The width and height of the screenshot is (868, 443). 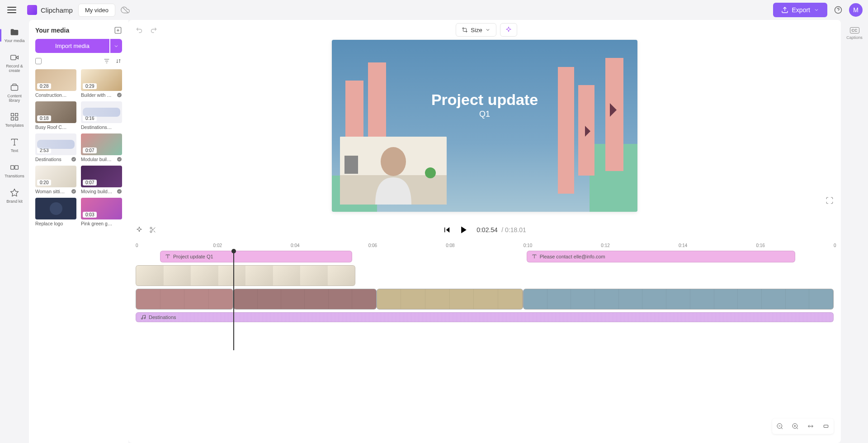 I want to click on logo-icon, so click(x=32, y=10).